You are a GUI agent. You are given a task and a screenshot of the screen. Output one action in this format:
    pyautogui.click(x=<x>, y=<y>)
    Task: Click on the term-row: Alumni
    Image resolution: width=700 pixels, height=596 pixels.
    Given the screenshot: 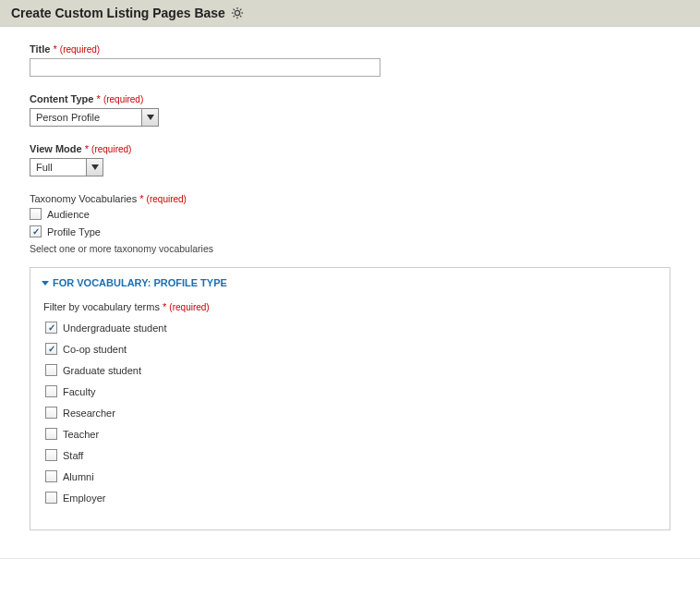 What is the action you would take?
    pyautogui.click(x=350, y=477)
    